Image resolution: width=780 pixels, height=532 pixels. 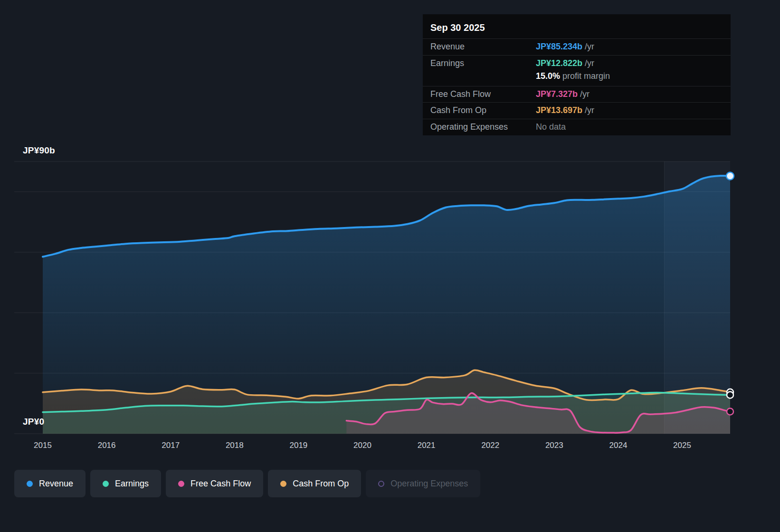 What do you see at coordinates (565, 47) in the screenshot?
I see `tooltip-value-revenue: JP¥85.234b /yr` at bounding box center [565, 47].